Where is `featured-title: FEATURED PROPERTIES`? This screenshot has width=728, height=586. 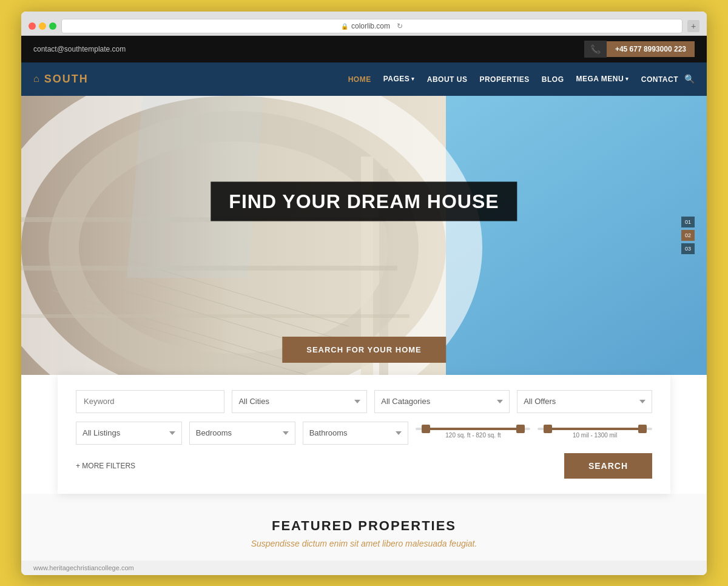 featured-title: FEATURED PROPERTIES is located at coordinates (364, 526).